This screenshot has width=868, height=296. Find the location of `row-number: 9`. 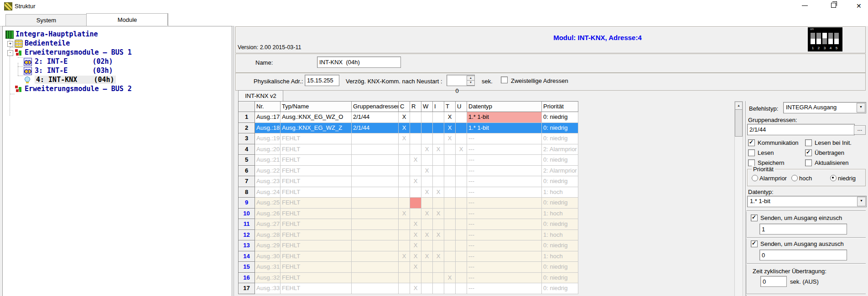

row-number: 9 is located at coordinates (247, 203).